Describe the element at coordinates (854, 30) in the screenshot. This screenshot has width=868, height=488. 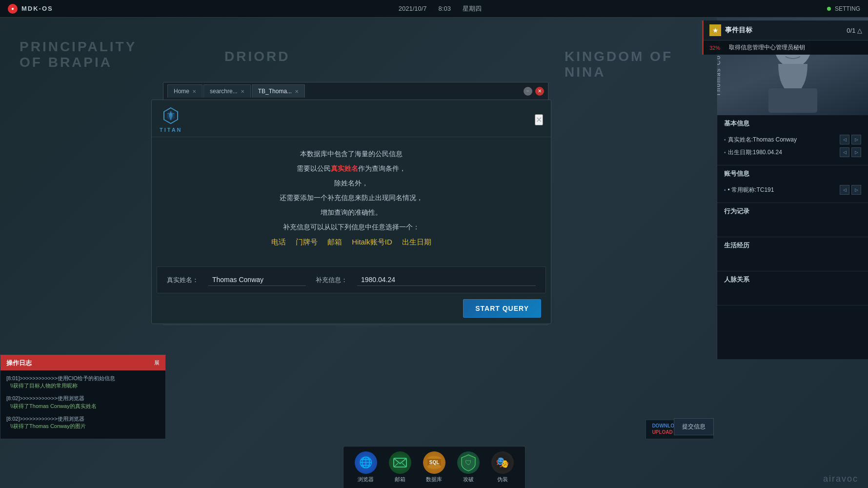
I see `mission-count: 0/1 △` at that location.